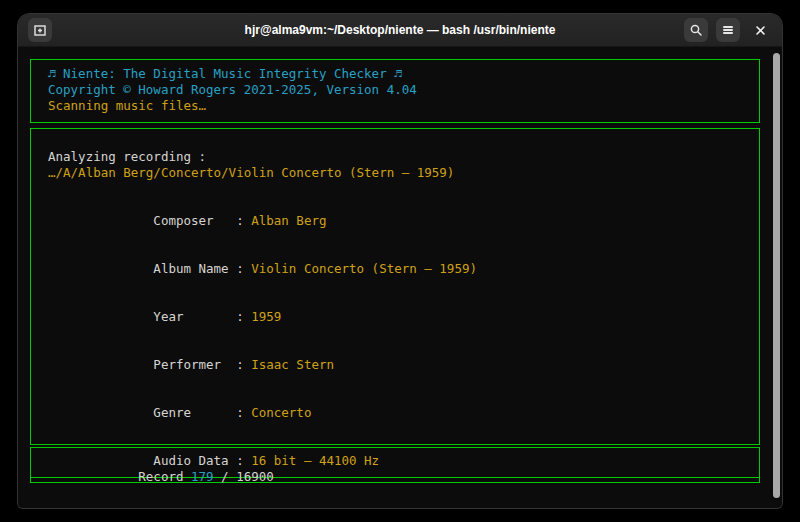 The image size is (800, 522). I want to click on field-performer: Performer: Isaac Stern, so click(404, 365).